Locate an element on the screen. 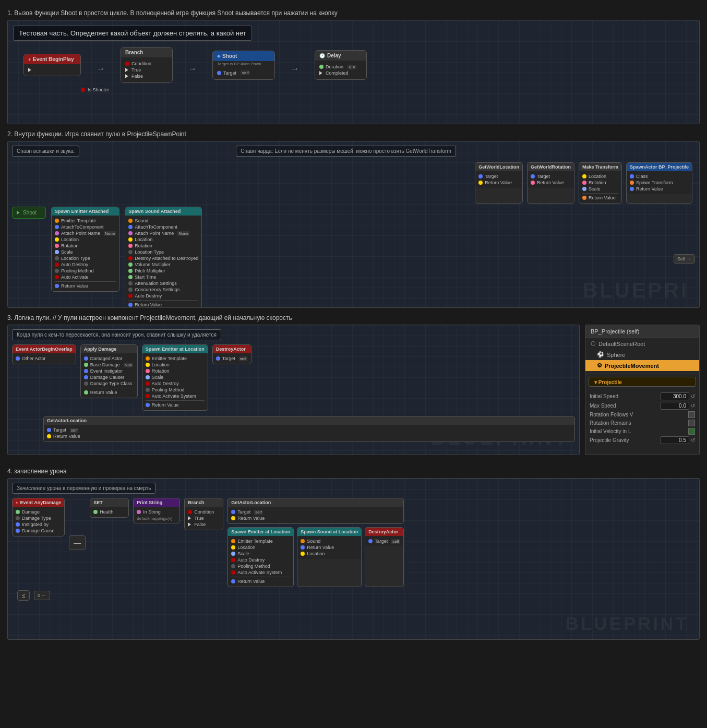 The height and width of the screenshot is (728, 707). checkbox-init-vel is located at coordinates (692, 431).